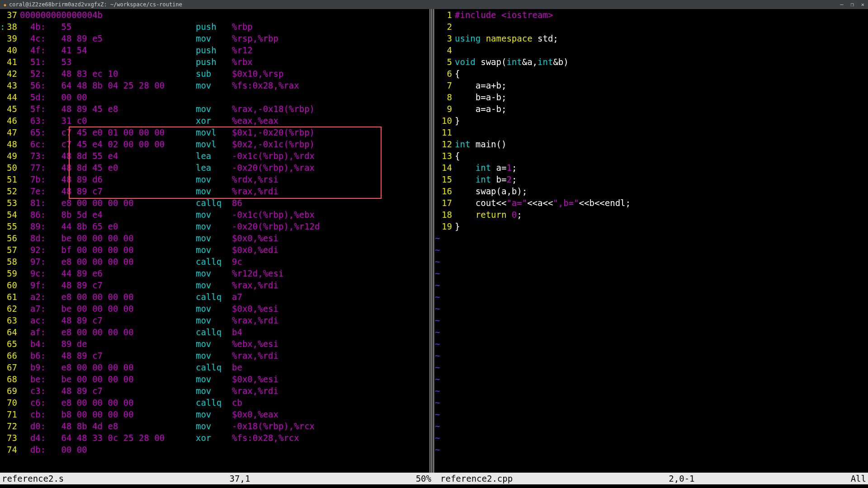 The width and height of the screenshot is (868, 488). I want to click on asm-row: 74 db: 00 00, so click(215, 450).